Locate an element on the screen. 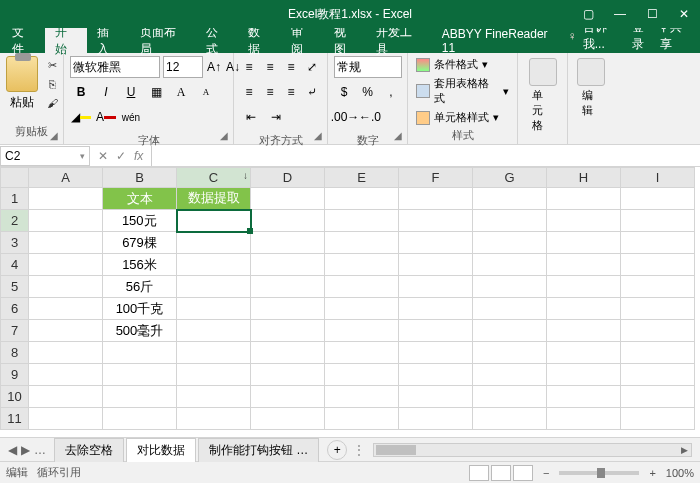  sheet-tab-1: 去除空格 is located at coordinates (89, 450).